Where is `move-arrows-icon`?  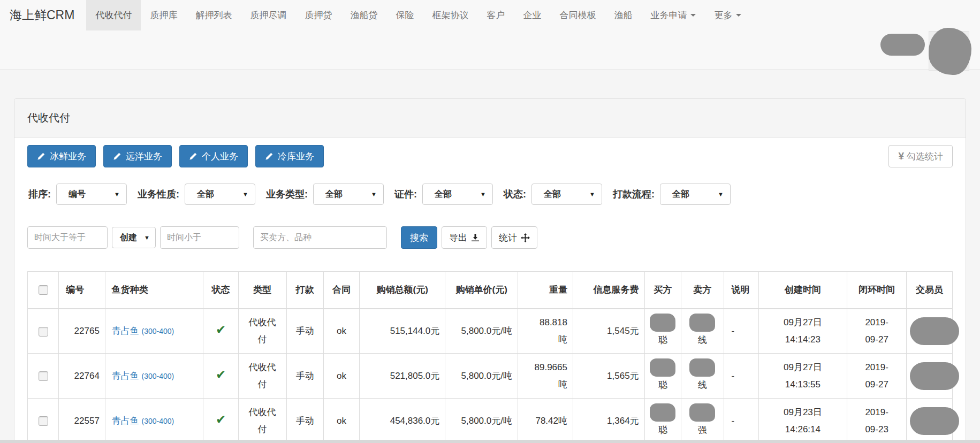
move-arrows-icon is located at coordinates (526, 238).